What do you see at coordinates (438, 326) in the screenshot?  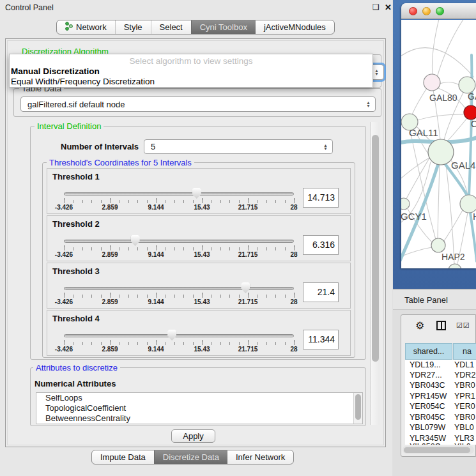 I see `table-toolbar: ⚙ ☑☑` at bounding box center [438, 326].